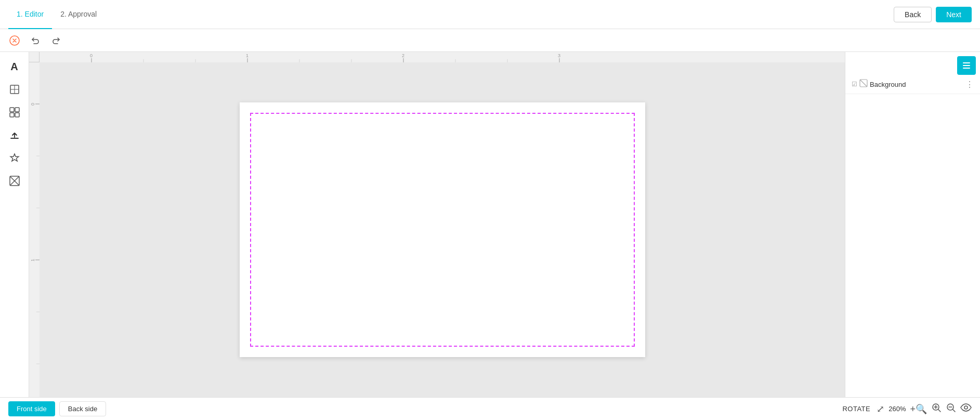 The height and width of the screenshot is (420, 980). I want to click on ruler-horizontal: 0 1 2 3, so click(442, 57).